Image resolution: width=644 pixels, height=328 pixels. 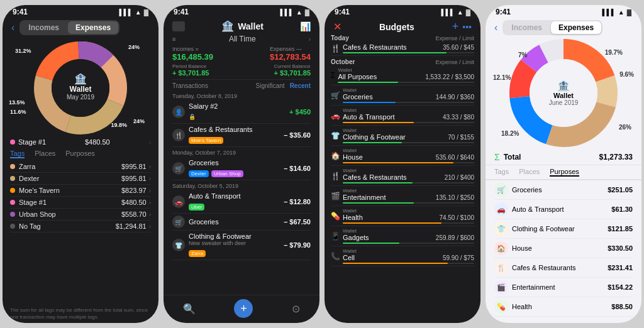 What do you see at coordinates (97, 142) in the screenshot?
I see `stage-amount: $480.50` at bounding box center [97, 142].